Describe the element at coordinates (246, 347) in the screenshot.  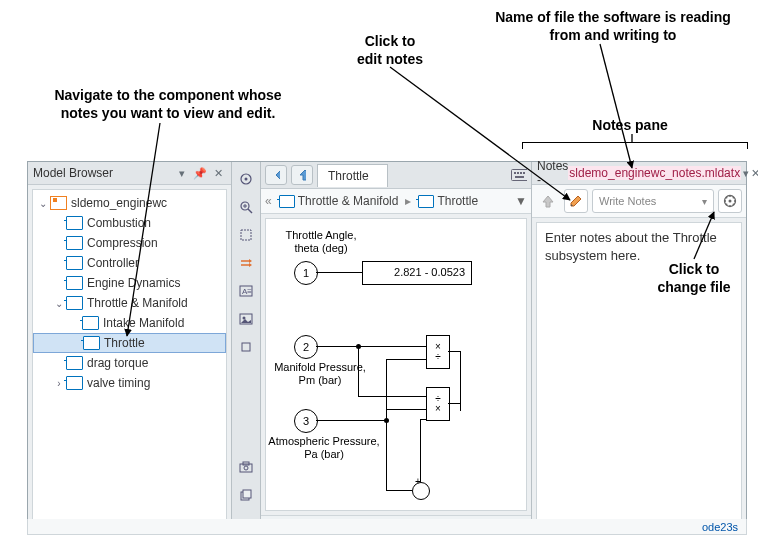
I see `square-icon` at that location.